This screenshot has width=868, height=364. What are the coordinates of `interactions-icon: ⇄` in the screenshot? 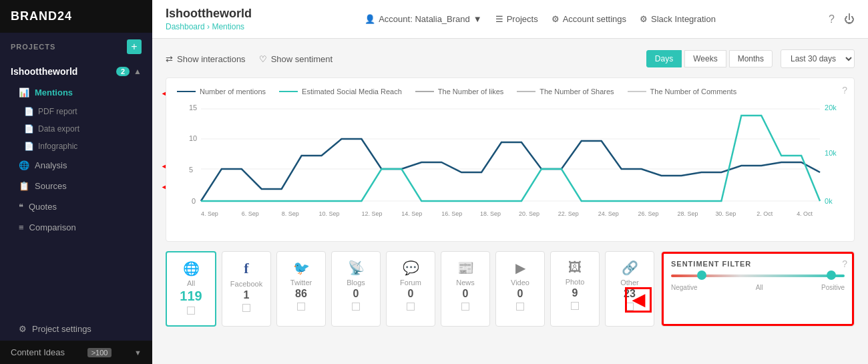 It's located at (170, 59).